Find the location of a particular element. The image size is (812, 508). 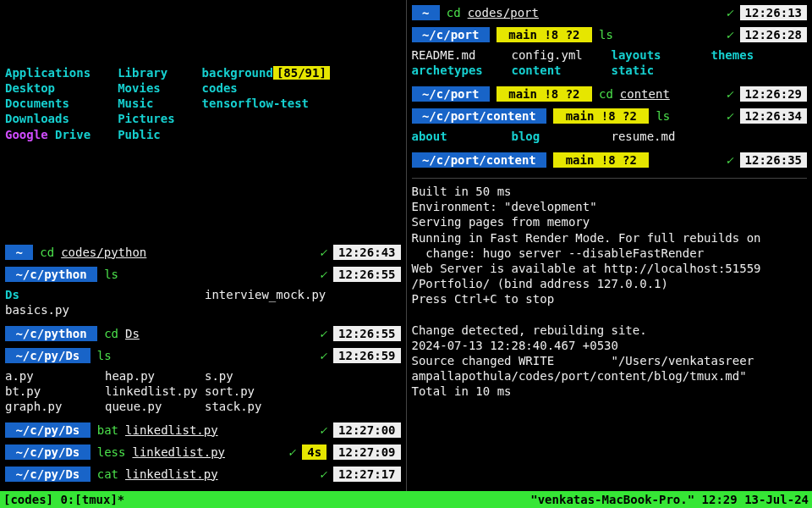

prompt-line: ~/c/py/Ds less linkedlist.py✓ 4s 12:27:0… is located at coordinates (203, 452).